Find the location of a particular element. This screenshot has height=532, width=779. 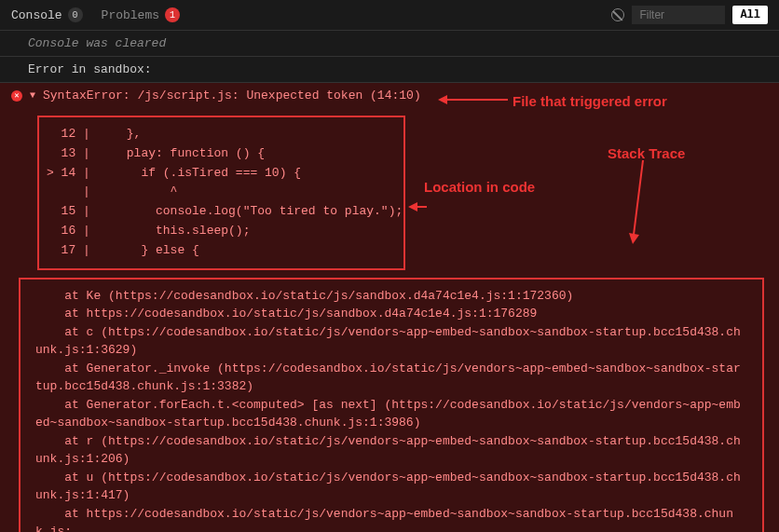

stack-line: at c (https://codesandbox.io/static/js/v… is located at coordinates (391, 341).